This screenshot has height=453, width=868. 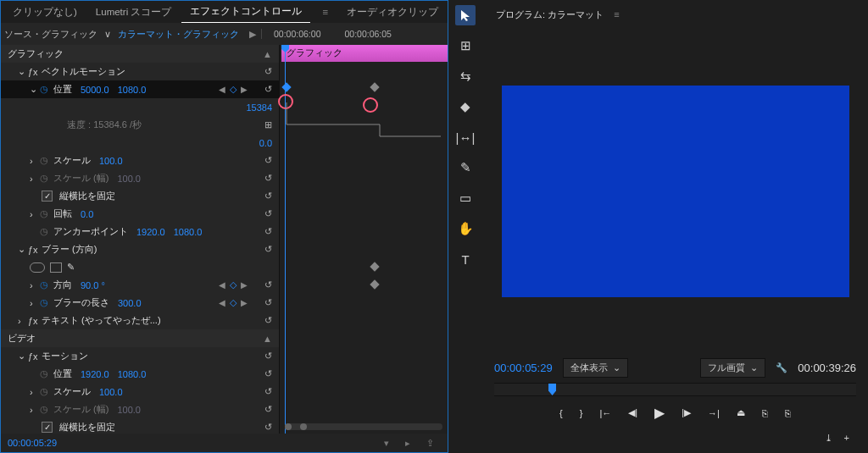 I want to click on prop-scale: ›◷ スケール 100.0 ↺, so click(x=140, y=161).